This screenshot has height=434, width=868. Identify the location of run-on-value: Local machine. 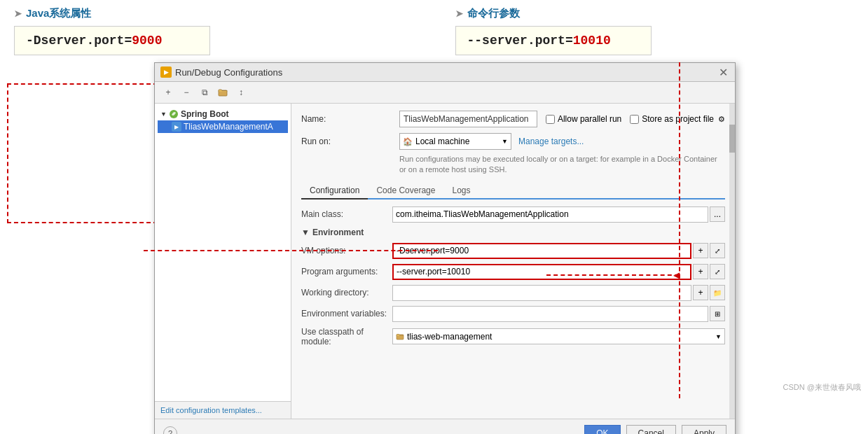
(443, 141).